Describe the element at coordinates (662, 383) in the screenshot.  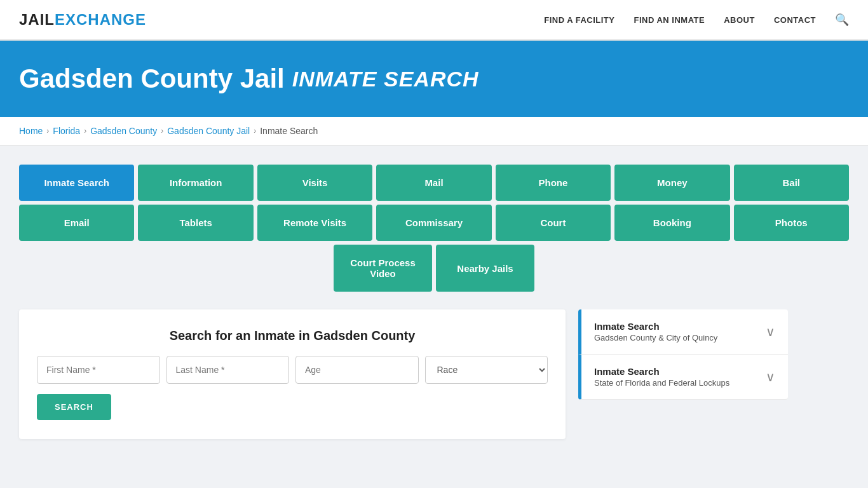
I see `sidebar-item-florida-subtitle: State of Florida and Federal Lockups` at that location.